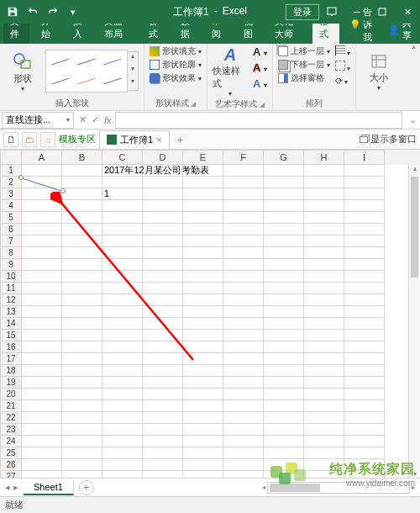 Image resolution: width=420 pixels, height=513 pixels. What do you see at coordinates (203, 157) in the screenshot?
I see `col-header-E: E` at bounding box center [203, 157].